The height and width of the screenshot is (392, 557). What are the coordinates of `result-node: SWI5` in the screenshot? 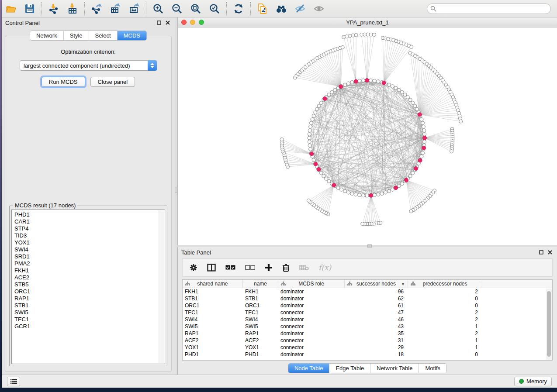 It's located at (90, 313).